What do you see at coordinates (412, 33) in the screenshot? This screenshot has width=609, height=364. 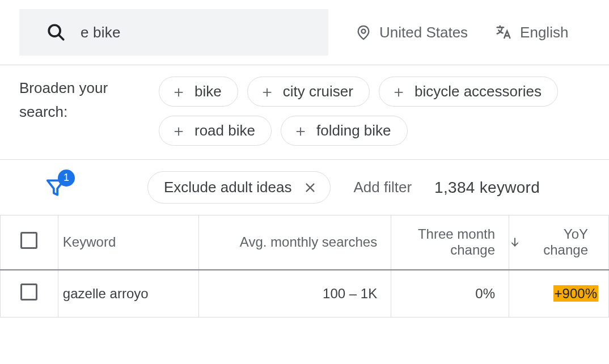 I see `location-selector: United States` at bounding box center [412, 33].